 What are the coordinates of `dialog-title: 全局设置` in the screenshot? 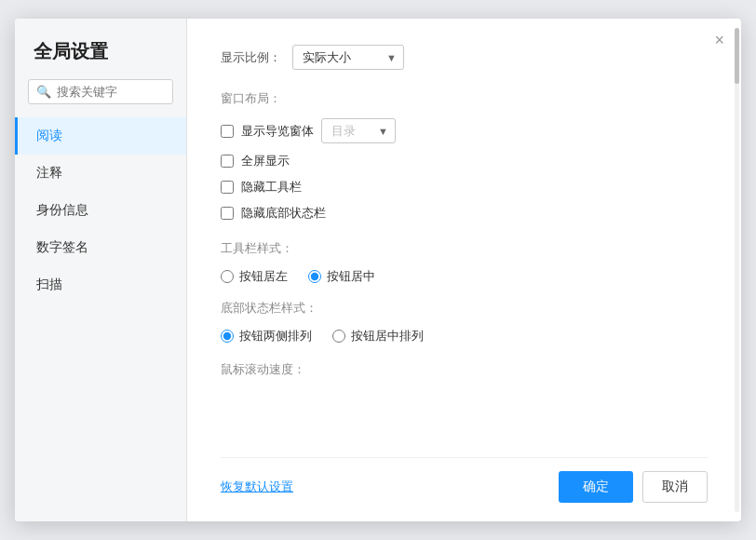 It's located at (101, 48).